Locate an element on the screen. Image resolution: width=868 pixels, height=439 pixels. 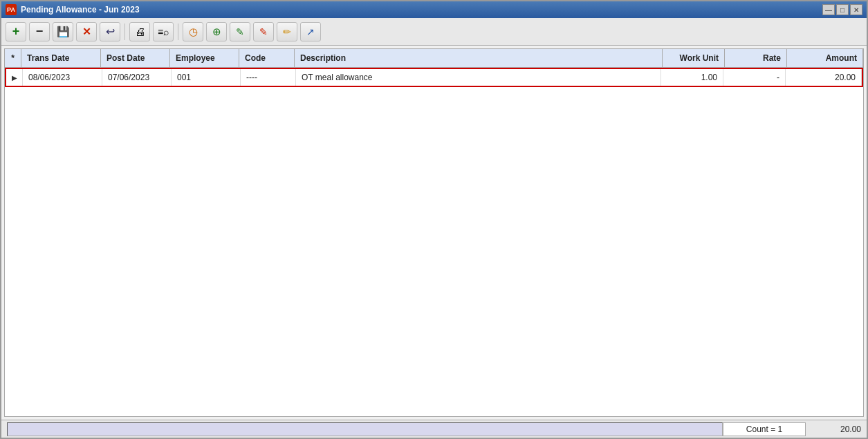
col-header-amount: Amount is located at coordinates (825, 58).